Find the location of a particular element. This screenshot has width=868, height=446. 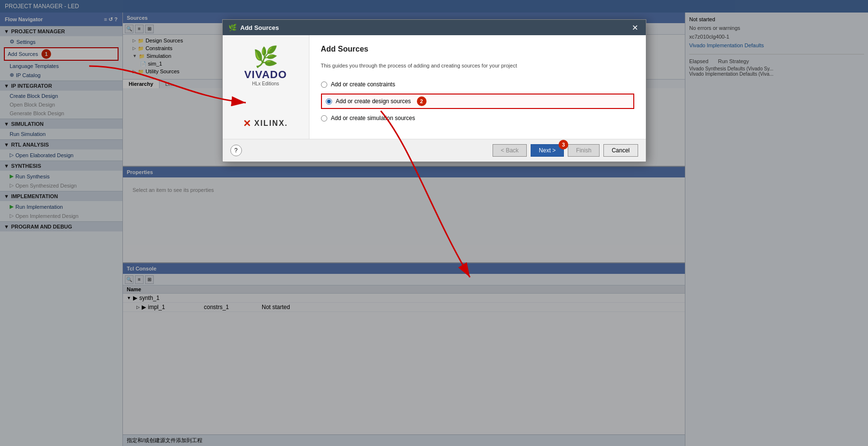

vivado-brand-text: VIVADO is located at coordinates (266, 75).